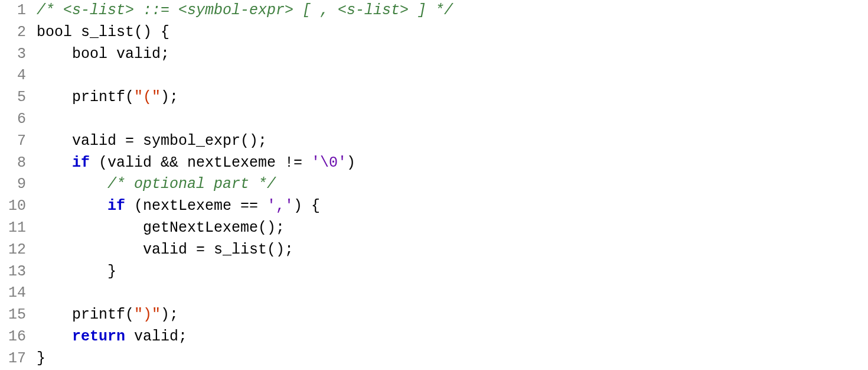  I want to click on code-line: 11 getNextLexeme();, so click(434, 228).